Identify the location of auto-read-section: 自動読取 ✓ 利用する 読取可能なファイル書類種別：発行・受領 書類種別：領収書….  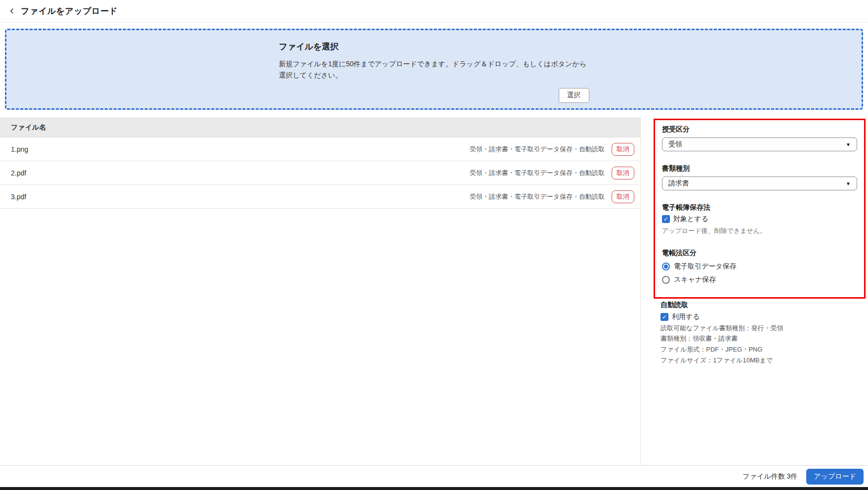
(760, 333).